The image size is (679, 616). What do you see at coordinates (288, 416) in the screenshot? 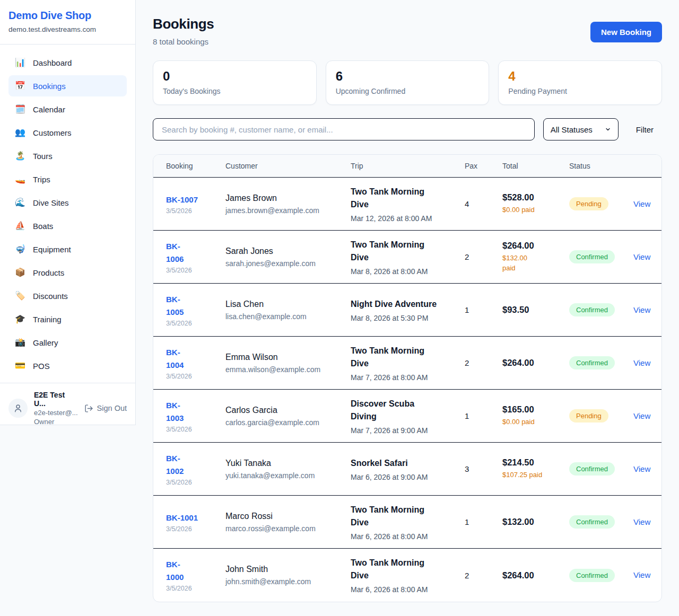
I see `customer-cell: Carlos Garcia carlos.garcia@example.com` at bounding box center [288, 416].